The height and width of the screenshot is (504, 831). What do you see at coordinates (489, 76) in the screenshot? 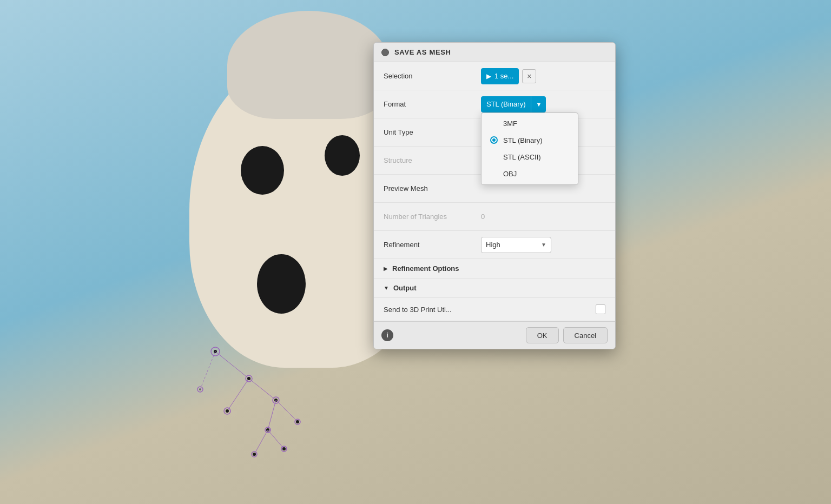
I see `cursor-icon: ▶` at bounding box center [489, 76].